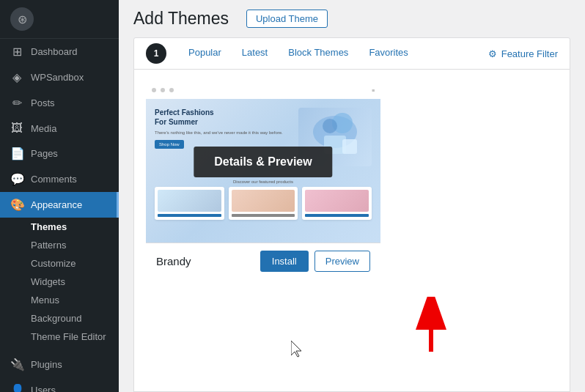  I want to click on sidebar-item-label: Comments, so click(54, 179).